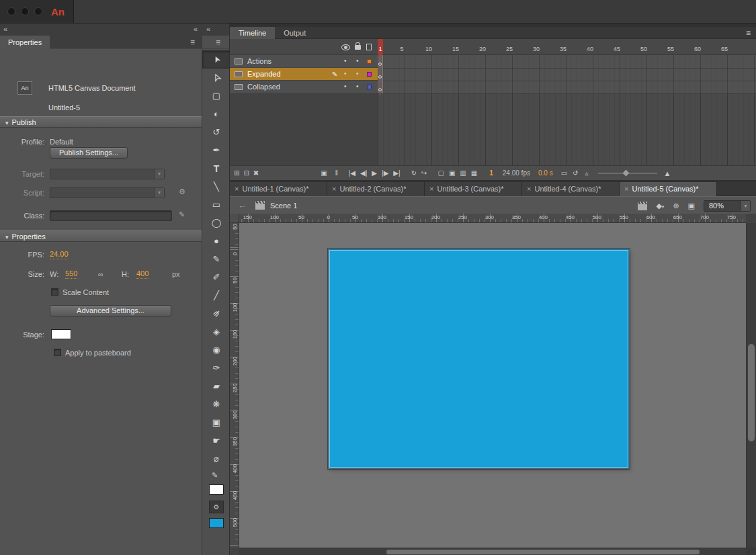 This screenshot has height=555, width=756. I want to click on fill-color-swatch, so click(216, 523).